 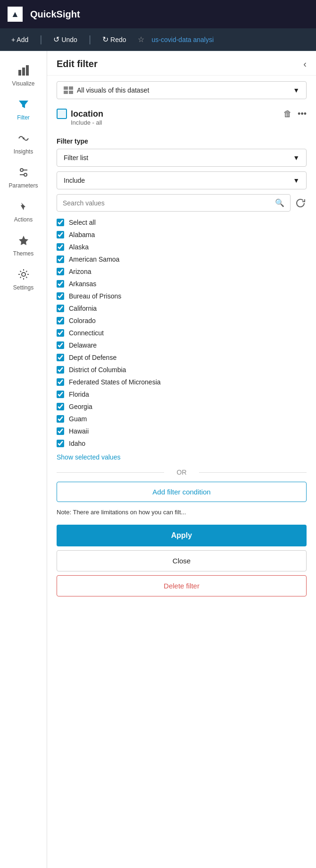 What do you see at coordinates (24, 139) in the screenshot?
I see `insights-icon` at bounding box center [24, 139].